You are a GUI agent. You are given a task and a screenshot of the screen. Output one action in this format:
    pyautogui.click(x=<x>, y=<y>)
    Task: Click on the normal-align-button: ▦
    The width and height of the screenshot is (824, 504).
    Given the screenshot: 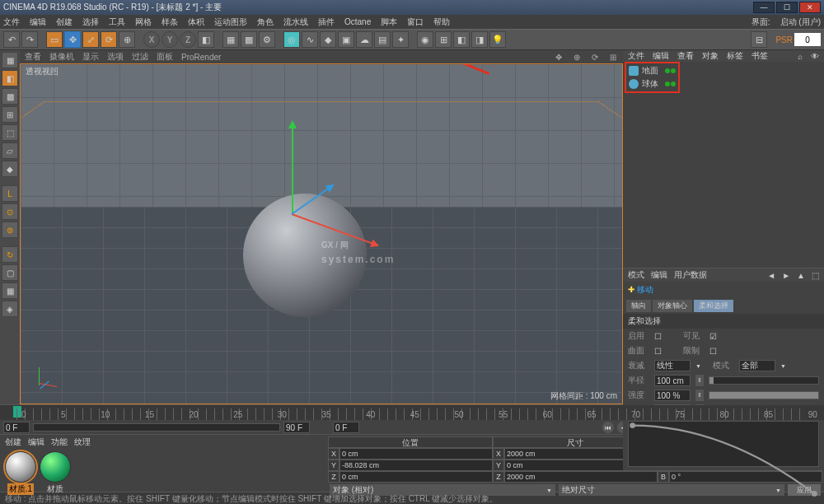 What is the action you would take?
    pyautogui.click(x=10, y=291)
    